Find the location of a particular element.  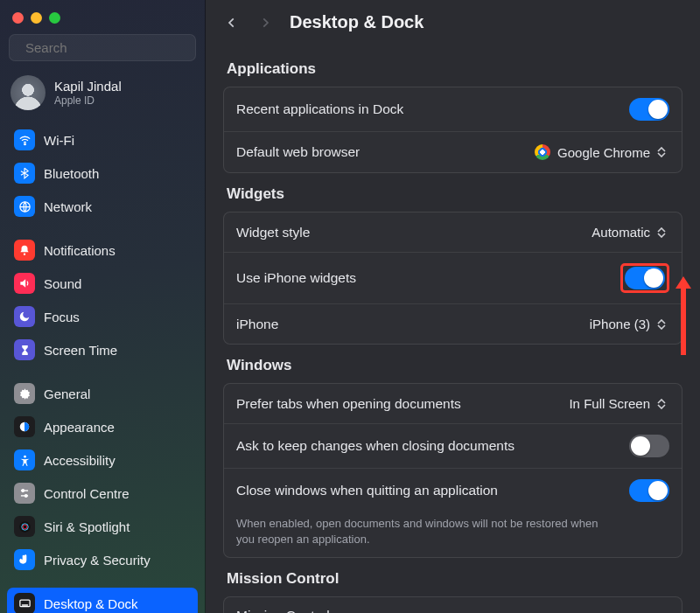

prefer-tabs-value: In Full Screen is located at coordinates (609, 404).